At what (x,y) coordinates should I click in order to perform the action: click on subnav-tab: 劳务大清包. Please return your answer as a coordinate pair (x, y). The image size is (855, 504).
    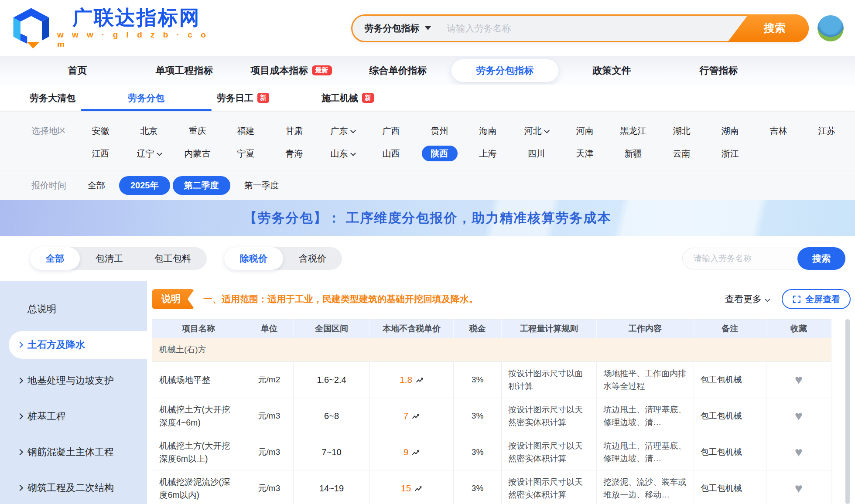
    Looking at the image, I should click on (52, 98).